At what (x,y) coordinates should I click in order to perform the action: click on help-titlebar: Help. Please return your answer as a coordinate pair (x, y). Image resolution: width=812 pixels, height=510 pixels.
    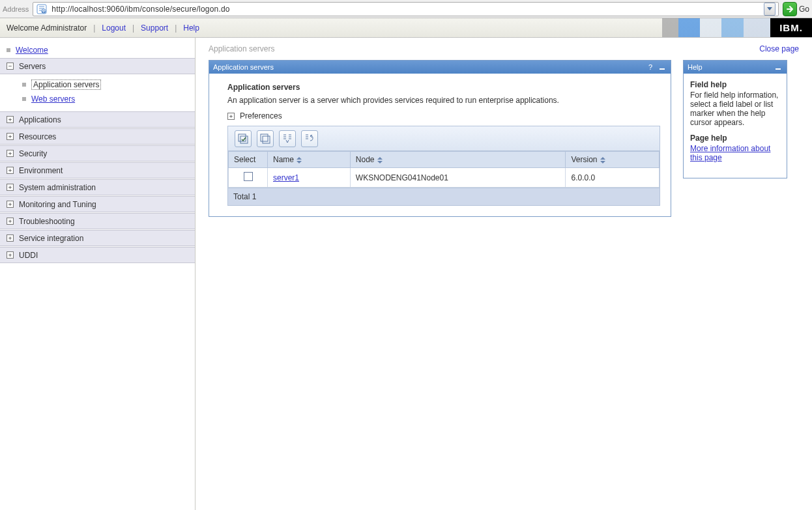
    Looking at the image, I should click on (735, 67).